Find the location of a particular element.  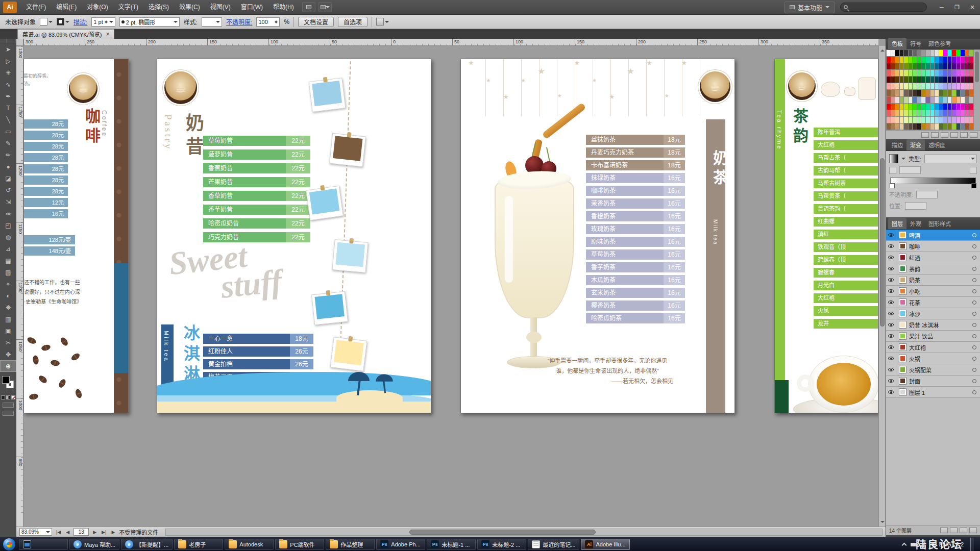

menu-item-row: 玄米奶茶 16元 is located at coordinates (635, 293).